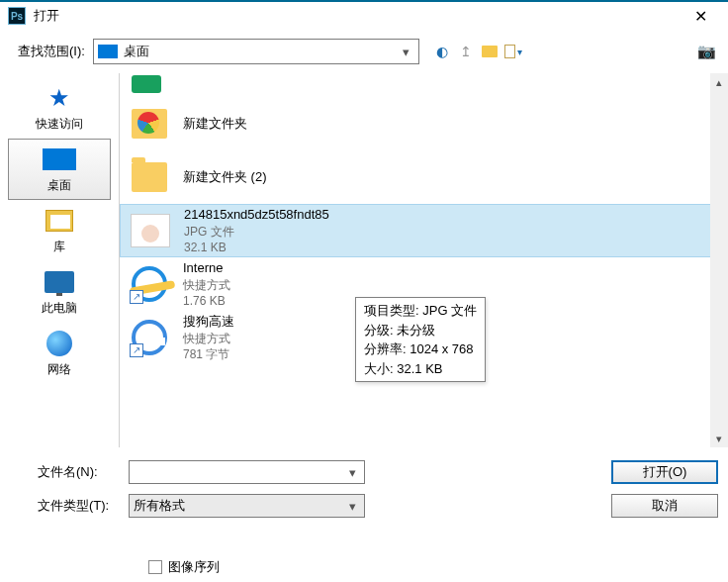  Describe the element at coordinates (364, 51) in the screenshot. I see `toolbar: 查找范围(I): 桌面 ▾ ◐ ↥ ▾ 📷` at that location.